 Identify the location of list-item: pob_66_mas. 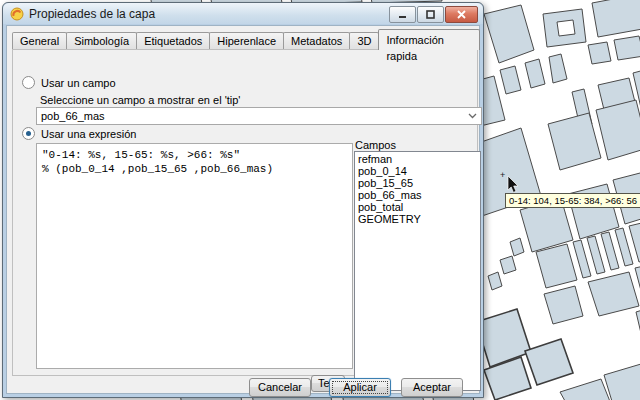
(418, 195).